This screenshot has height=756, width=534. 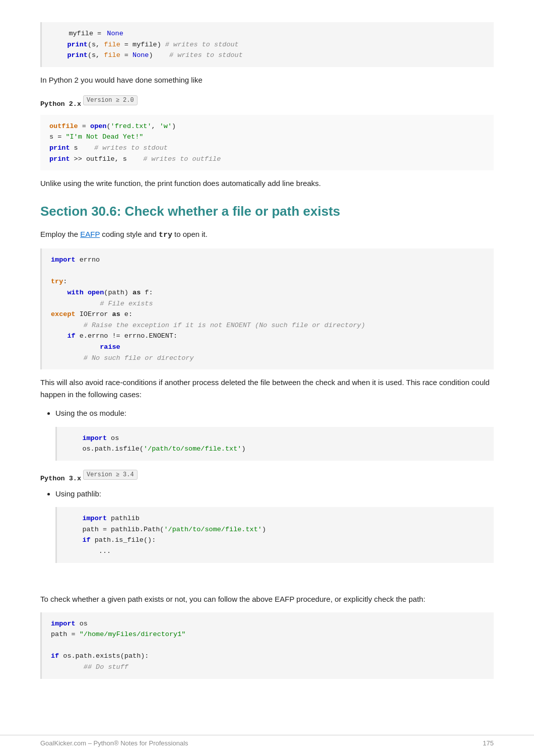 I want to click on employ-suffix: to open it., so click(x=190, y=234).